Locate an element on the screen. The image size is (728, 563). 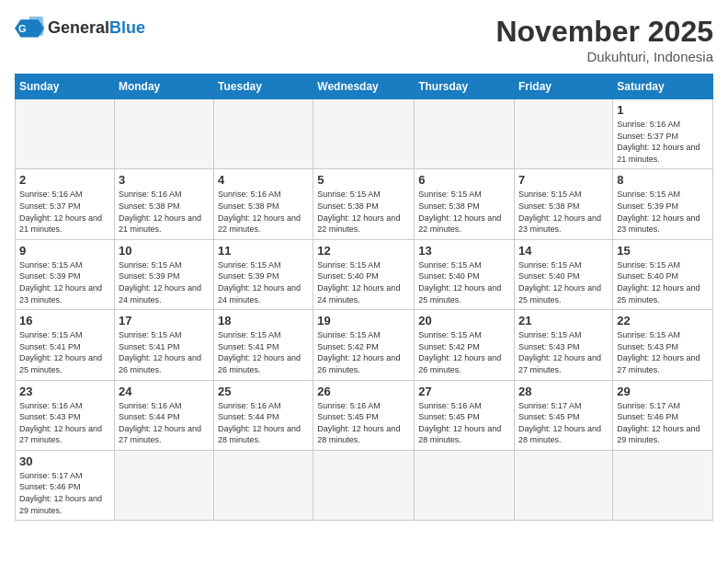
day-number: 18 is located at coordinates (263, 320).